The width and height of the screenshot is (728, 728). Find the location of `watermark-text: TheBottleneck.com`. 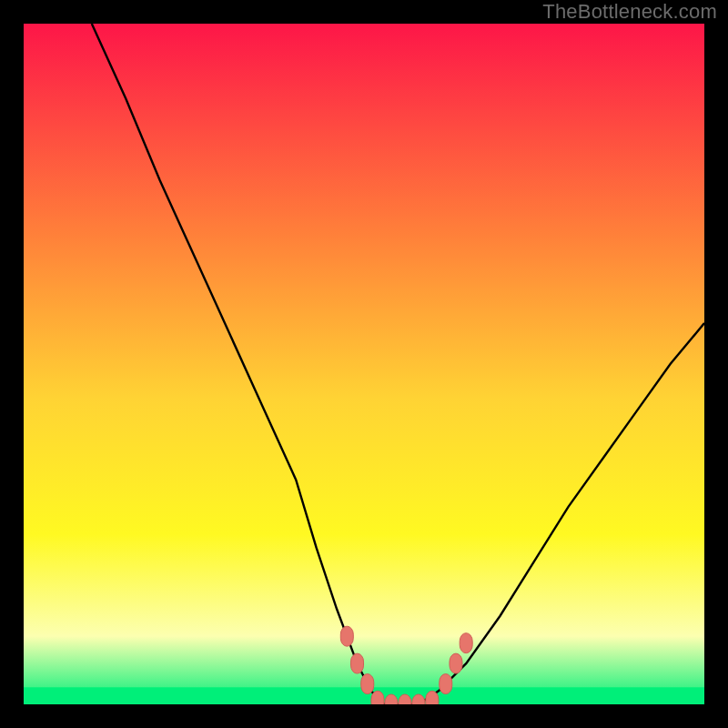

watermark-text: TheBottleneck.com is located at coordinates (630, 12).